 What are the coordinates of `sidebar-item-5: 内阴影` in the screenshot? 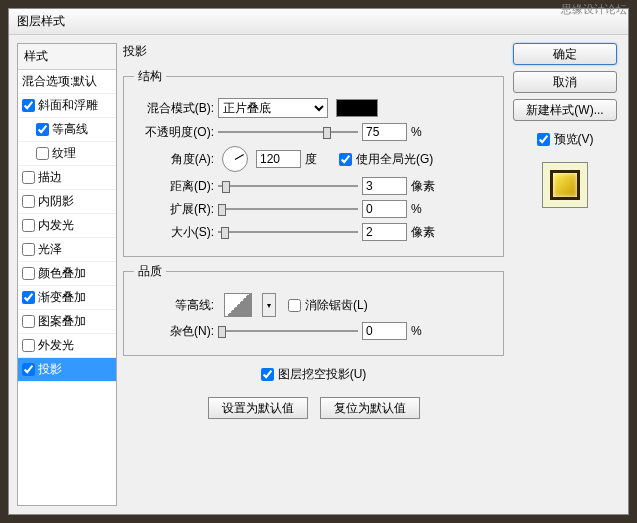 It's located at (67, 202).